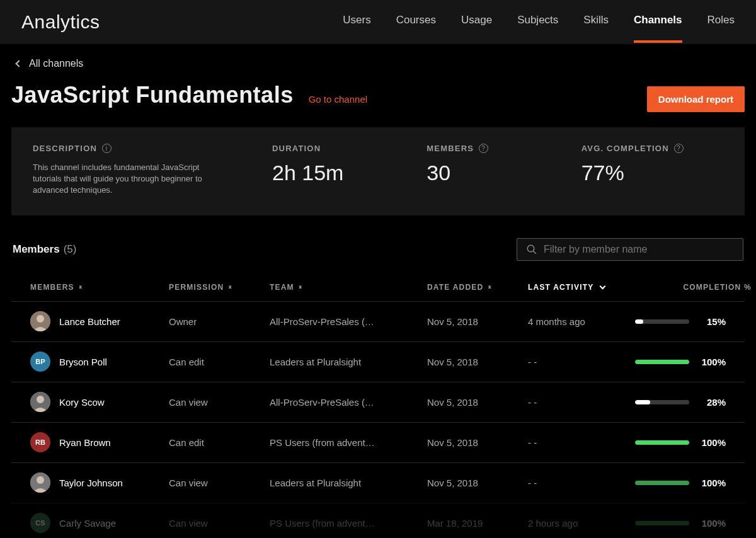 The width and height of the screenshot is (756, 538). What do you see at coordinates (60, 22) in the screenshot?
I see `brand-title: Analytics` at bounding box center [60, 22].